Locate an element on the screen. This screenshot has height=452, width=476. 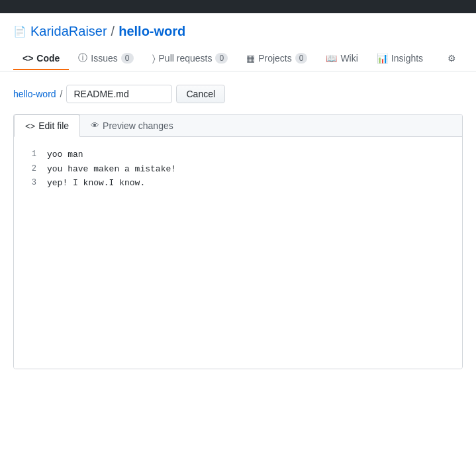
tab-wiki-label: Wiki is located at coordinates (349, 58).